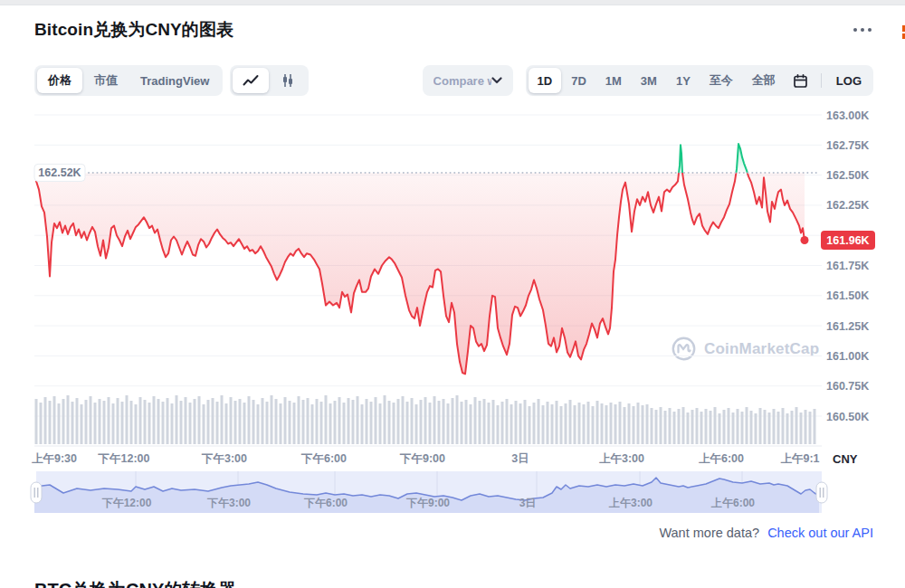 The image size is (905, 588). Describe the element at coordinates (127, 503) in the screenshot. I see `navigator-label: 下午12:00` at that location.